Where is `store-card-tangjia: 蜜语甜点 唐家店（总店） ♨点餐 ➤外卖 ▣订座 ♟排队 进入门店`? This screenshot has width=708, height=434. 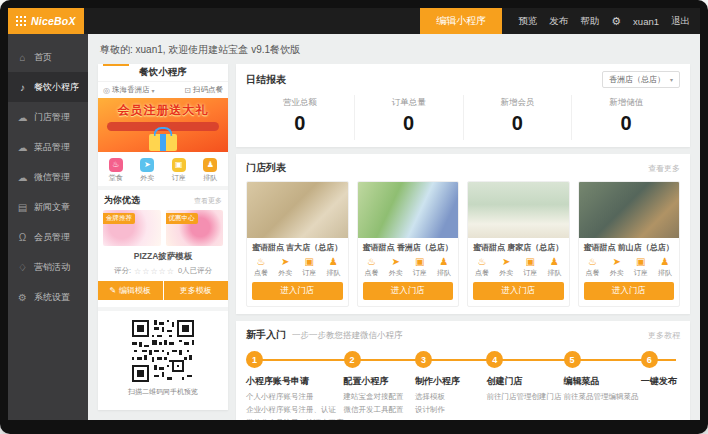 store-card-tangjia: 蜜语甜点 唐家店（总店） ♨点餐 ➤外卖 ▣订座 ♟排队 进入门店 is located at coordinates (518, 244).